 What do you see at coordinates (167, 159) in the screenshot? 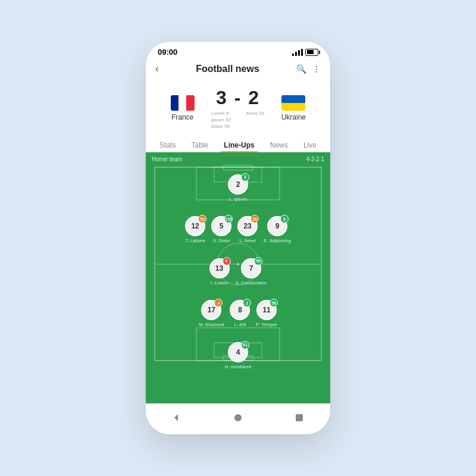
I see `home-team-label: Home team` at bounding box center [167, 159].